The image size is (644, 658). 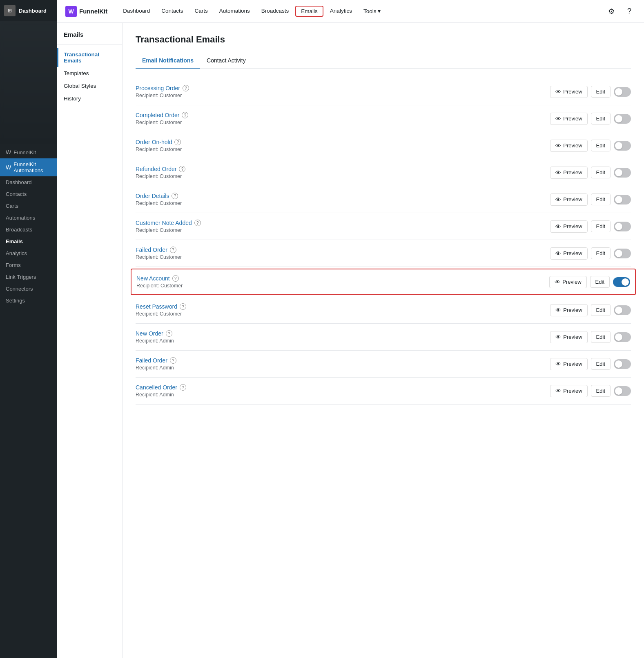 I want to click on email-row-title-new-order: New Order ?, so click(x=343, y=333).